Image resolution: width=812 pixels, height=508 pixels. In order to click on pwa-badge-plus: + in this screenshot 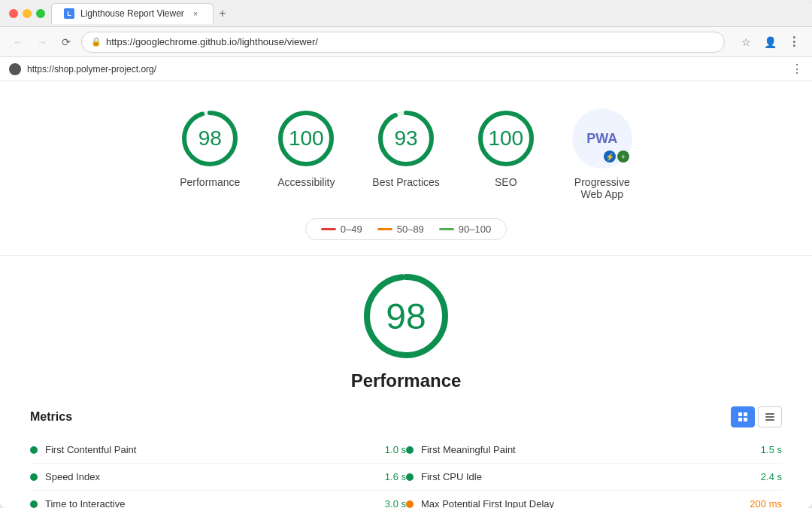, I will do `click(623, 157)`.